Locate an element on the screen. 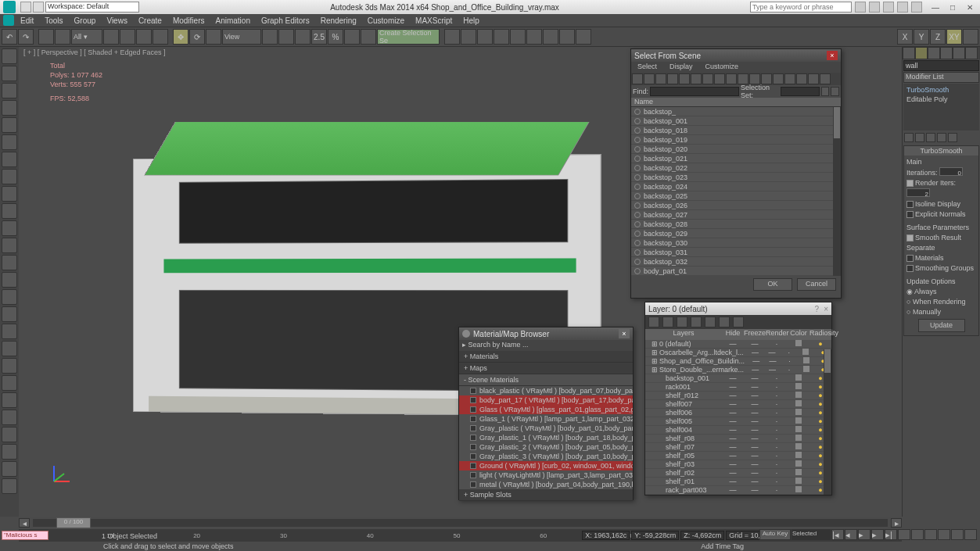 This screenshot has height=551, width=980. hierarchy-tab-icon is located at coordinates (934, 53).